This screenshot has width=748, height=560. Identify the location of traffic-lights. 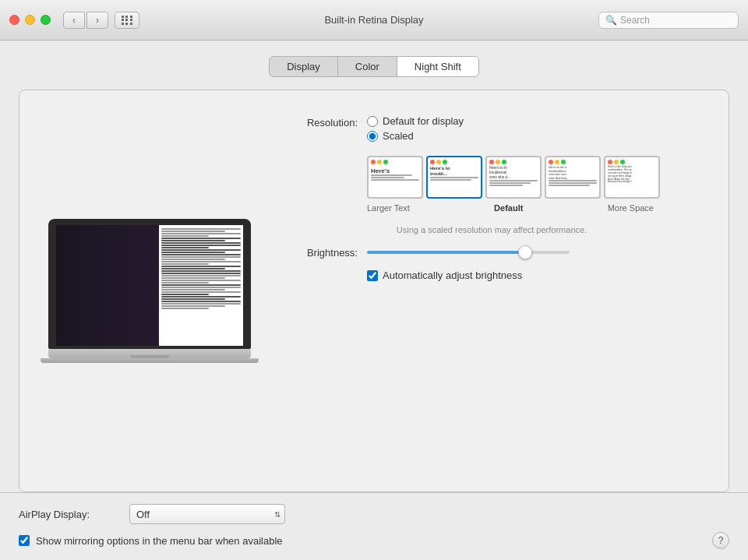
(30, 20).